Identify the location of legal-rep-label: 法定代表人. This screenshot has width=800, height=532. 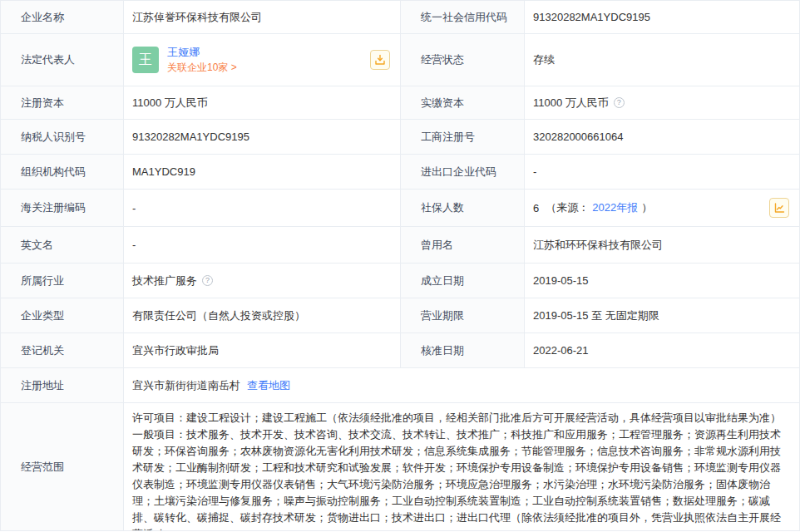
(62, 60).